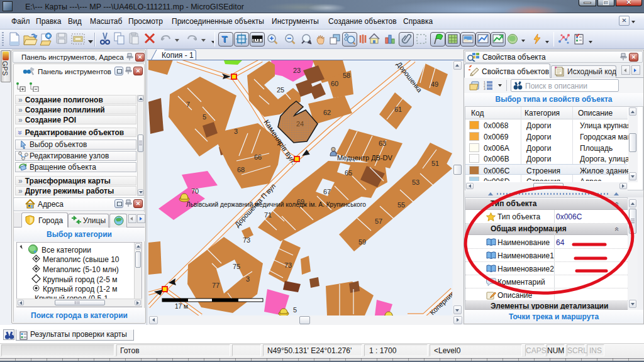  I want to click on svg-text: 70, so click(195, 191).